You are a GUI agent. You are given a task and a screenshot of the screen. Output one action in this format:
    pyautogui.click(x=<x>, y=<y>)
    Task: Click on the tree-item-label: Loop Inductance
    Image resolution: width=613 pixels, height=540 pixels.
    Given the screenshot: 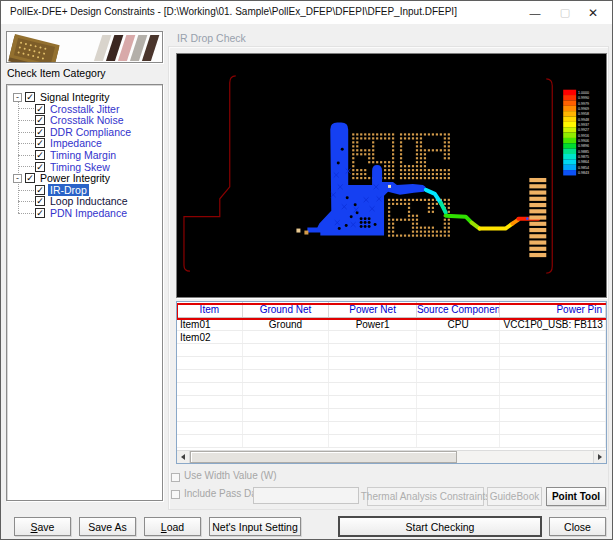 What is the action you would take?
    pyautogui.click(x=89, y=201)
    